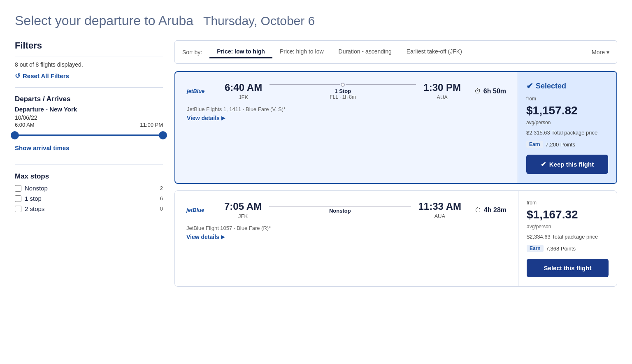 The height and width of the screenshot is (364, 632). I want to click on stop-count-2: 0, so click(161, 209).